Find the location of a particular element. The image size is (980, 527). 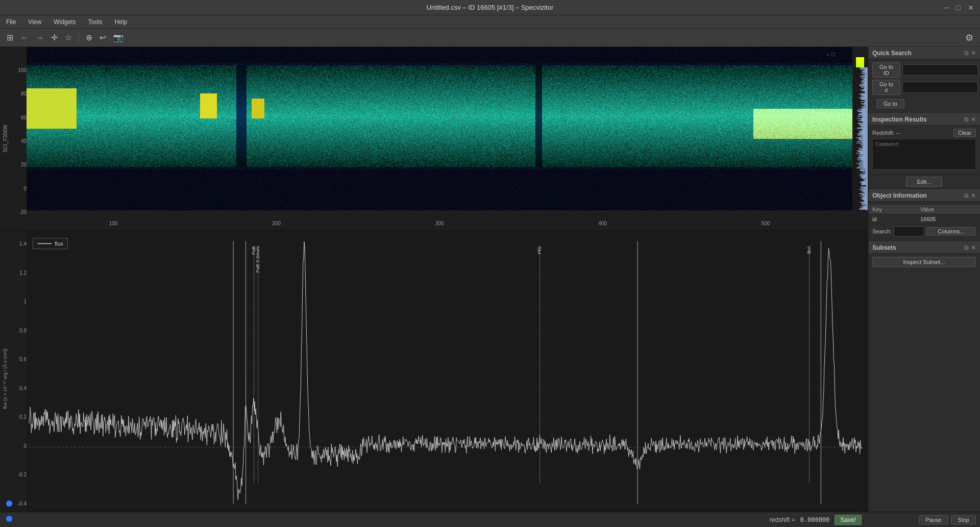

plot-minimize-icon: – is located at coordinates (828, 54).